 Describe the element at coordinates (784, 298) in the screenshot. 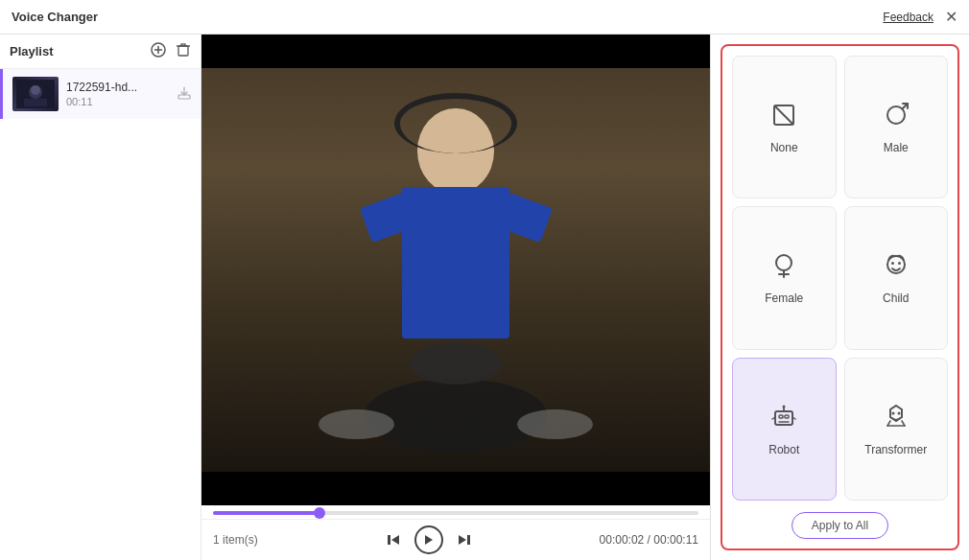

I see `female-label: Female` at that location.